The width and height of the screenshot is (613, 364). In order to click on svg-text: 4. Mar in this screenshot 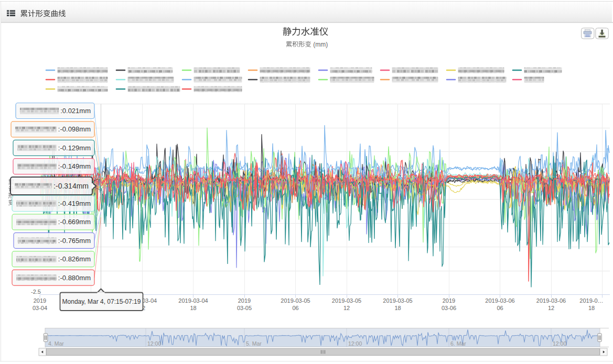, I will do `click(56, 344)`.